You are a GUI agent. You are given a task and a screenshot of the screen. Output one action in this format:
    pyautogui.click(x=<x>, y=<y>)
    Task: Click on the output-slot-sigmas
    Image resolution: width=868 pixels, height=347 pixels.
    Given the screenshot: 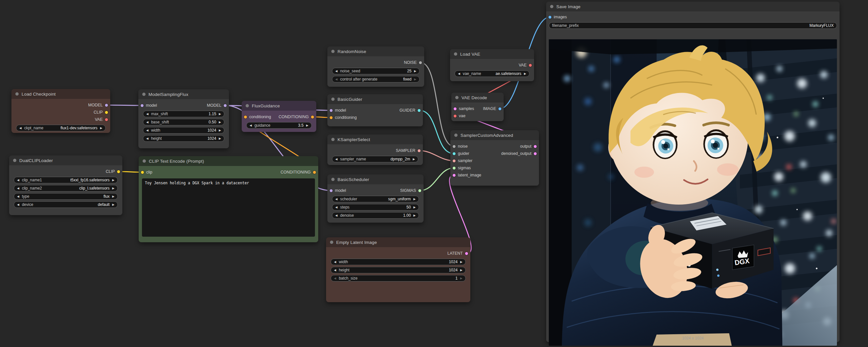 What is the action you would take?
    pyautogui.click(x=420, y=191)
    